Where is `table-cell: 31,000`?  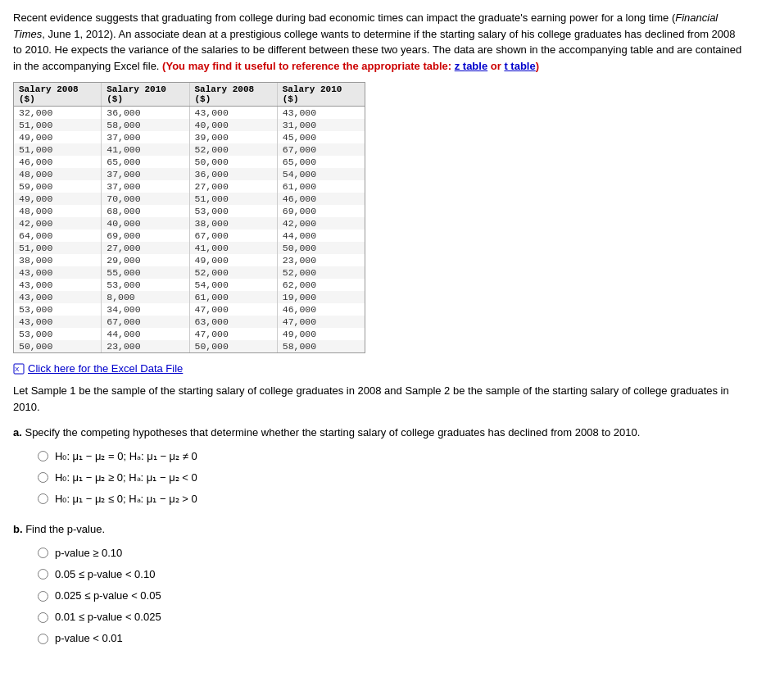 table-cell: 31,000 is located at coordinates (321, 125).